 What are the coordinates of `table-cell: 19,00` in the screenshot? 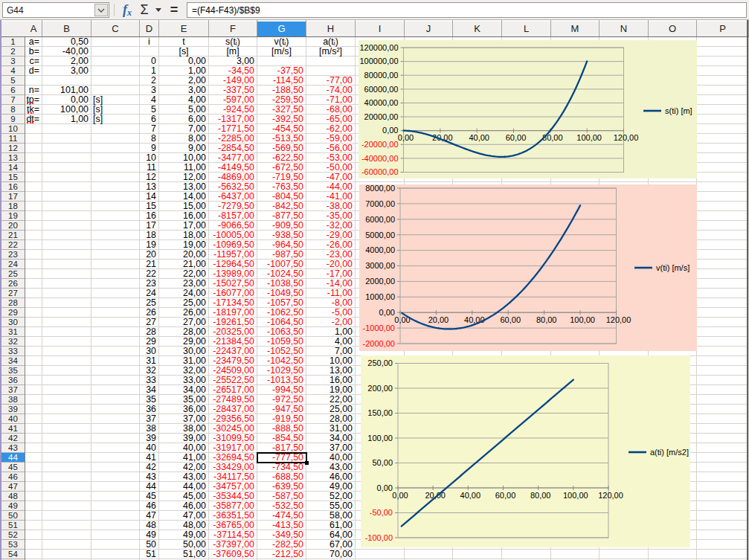 It's located at (184, 245).